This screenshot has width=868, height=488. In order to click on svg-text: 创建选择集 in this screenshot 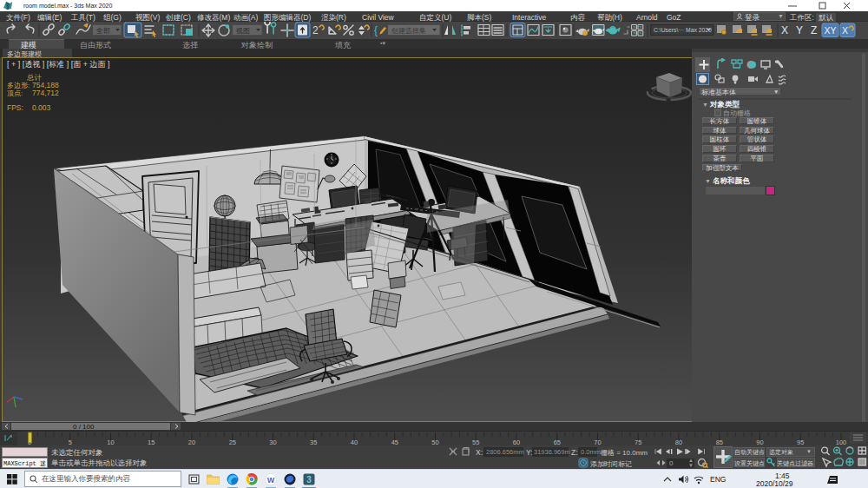, I will do `click(408, 31)`.